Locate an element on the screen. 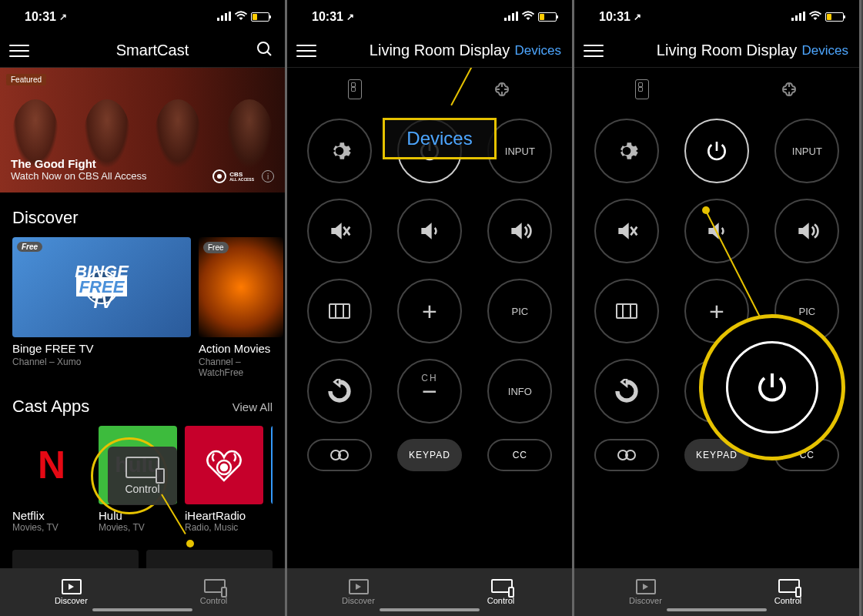  info-button: INFO is located at coordinates (520, 391).